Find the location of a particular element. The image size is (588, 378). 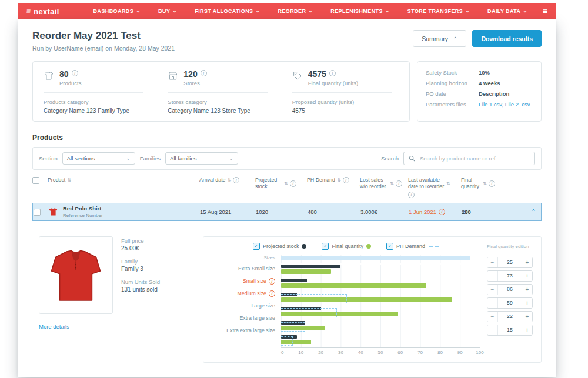

families-filter-label: Families is located at coordinates (151, 159).